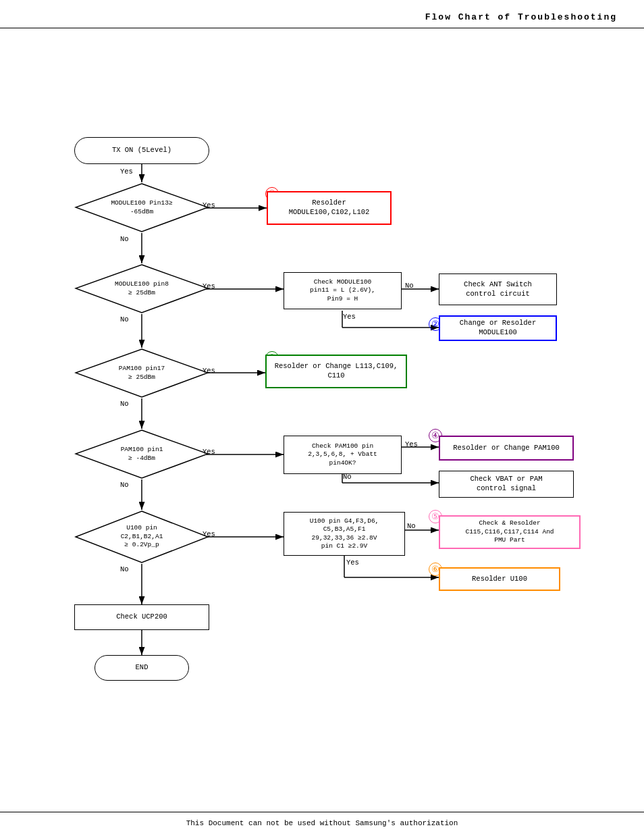 Image resolution: width=644 pixels, height=834 pixels. What do you see at coordinates (142, 208) in the screenshot?
I see `diamond1-svg` at bounding box center [142, 208].